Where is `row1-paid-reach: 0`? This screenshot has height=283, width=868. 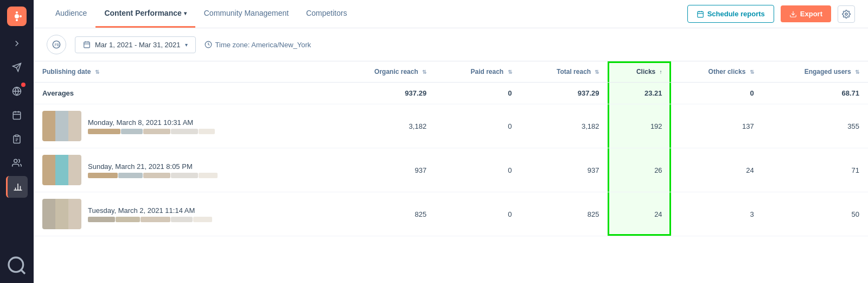 row1-paid-reach: 0 is located at coordinates (477, 126).